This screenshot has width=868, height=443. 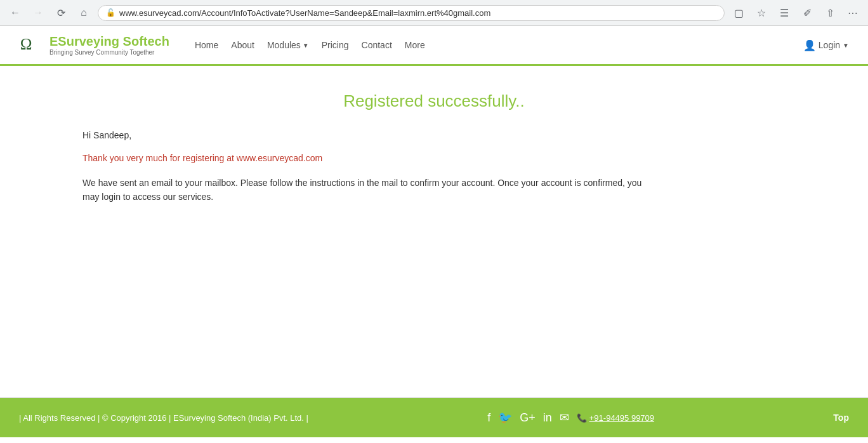 I want to click on top-button: Top, so click(x=841, y=418).